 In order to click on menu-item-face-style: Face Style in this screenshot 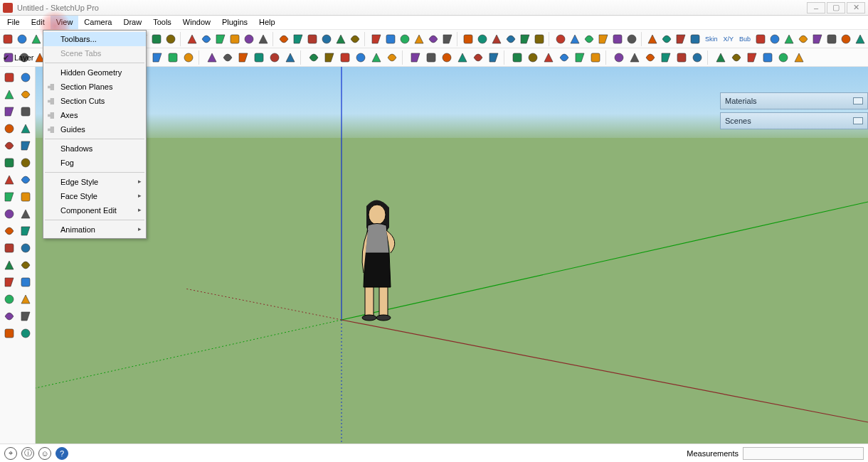, I will do `click(95, 196)`.